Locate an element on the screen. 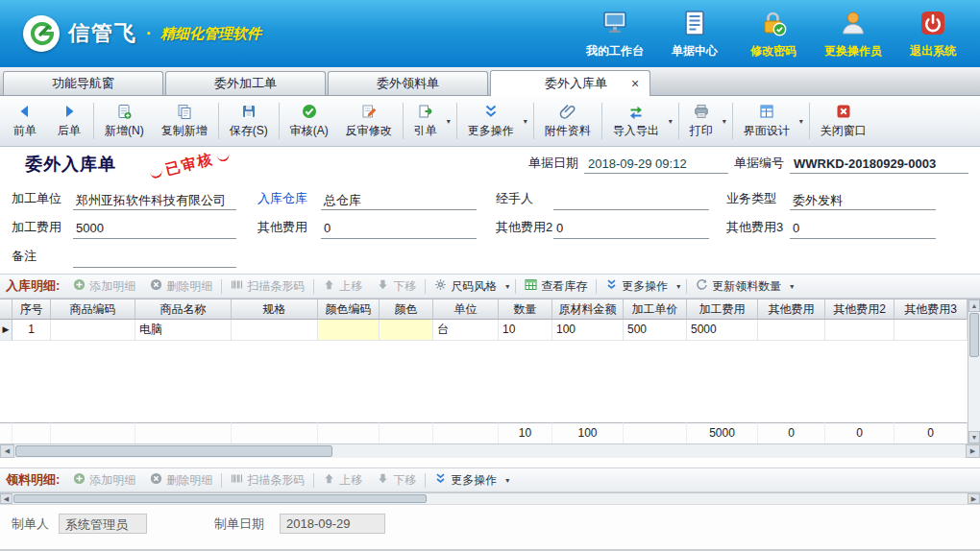 The height and width of the screenshot is (551, 980). doc-date-field: 2018-09-29 09:12 is located at coordinates (656, 165).